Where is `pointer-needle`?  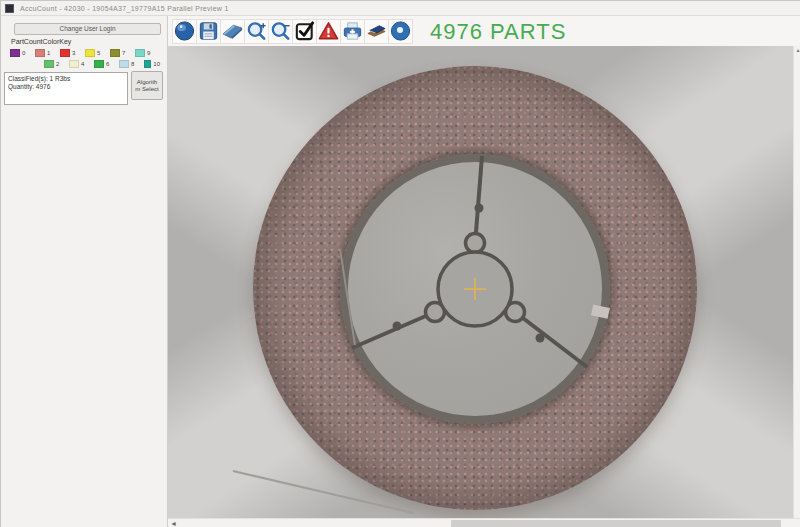 pointer-needle is located at coordinates (348, 297).